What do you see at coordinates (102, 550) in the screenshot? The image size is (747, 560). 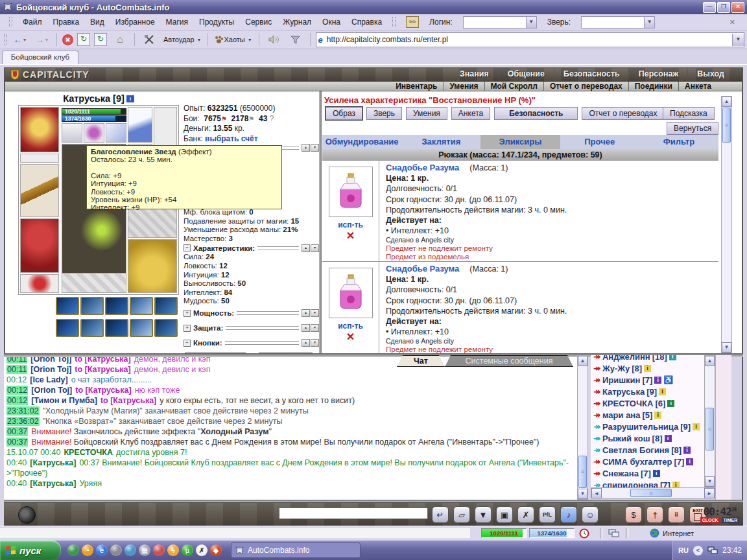 I see `ql-ie: e` at bounding box center [102, 550].